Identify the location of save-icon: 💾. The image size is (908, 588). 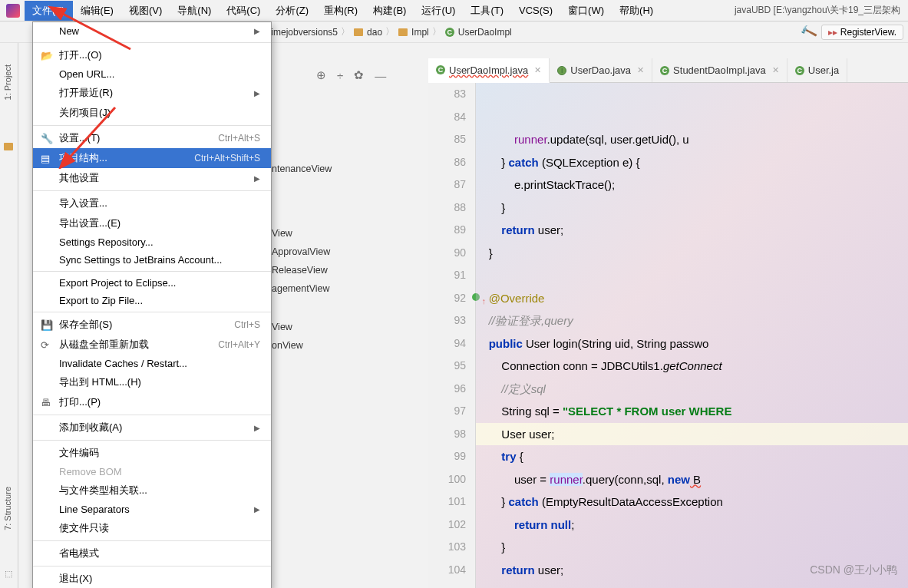
(47, 325).